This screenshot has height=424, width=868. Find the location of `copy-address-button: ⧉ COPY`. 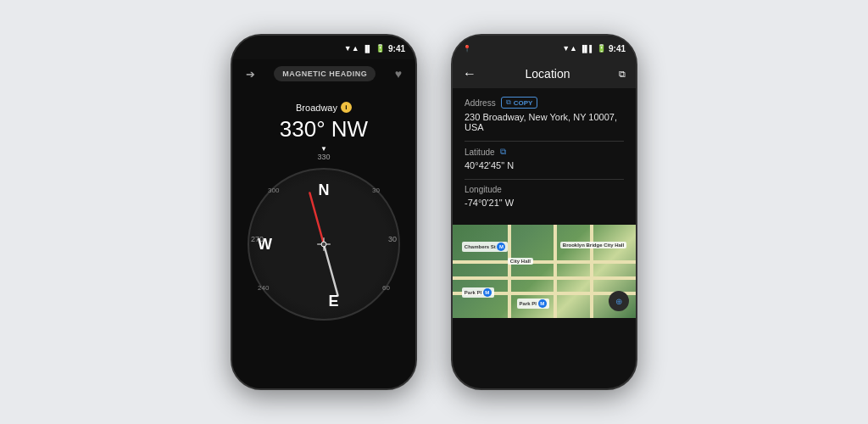

copy-address-button: ⧉ COPY is located at coordinates (520, 103).